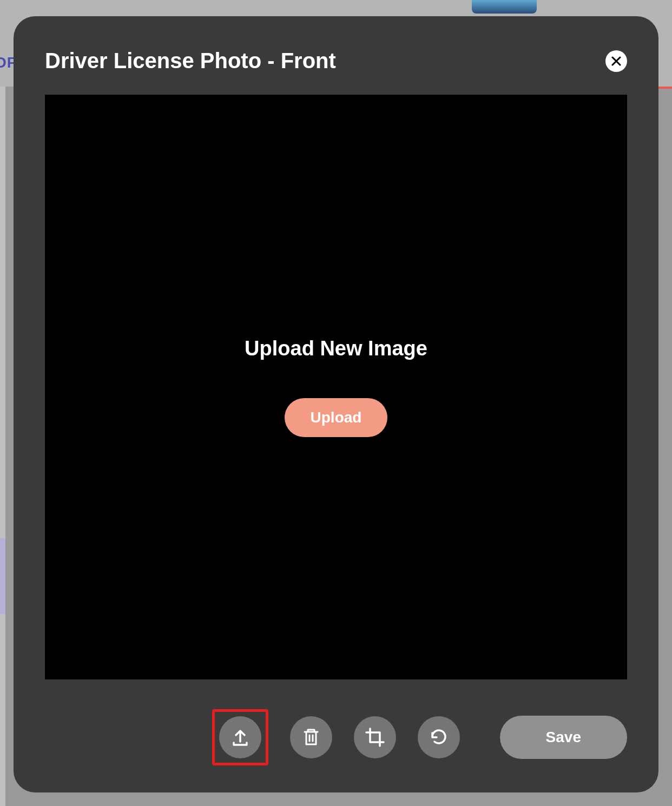 This screenshot has width=672, height=806. I want to click on crop-tool-button, so click(375, 737).